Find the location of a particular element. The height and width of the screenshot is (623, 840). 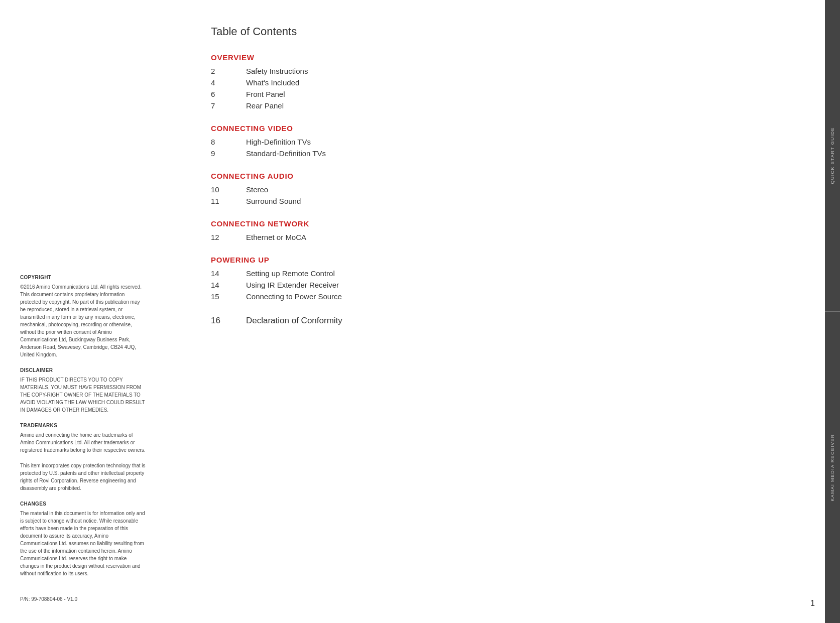

trademarks-heading: TRADEMARKS is located at coordinates (83, 426).